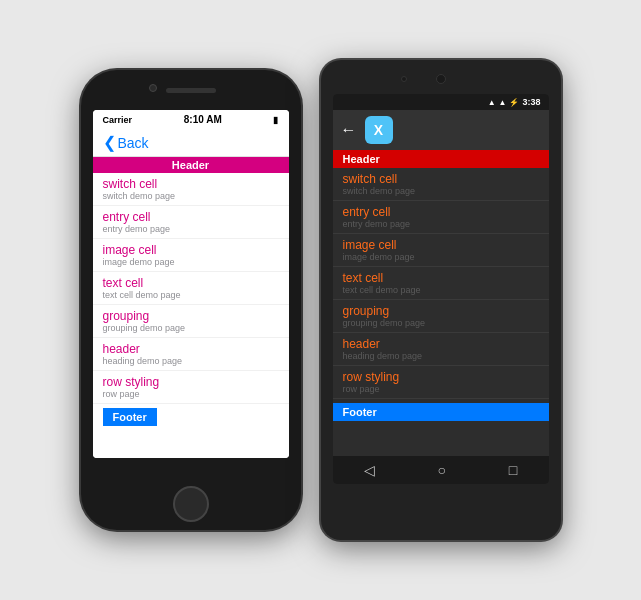 This screenshot has width=641, height=600. I want to click on android-back-arrow-icon: ←, so click(349, 130).